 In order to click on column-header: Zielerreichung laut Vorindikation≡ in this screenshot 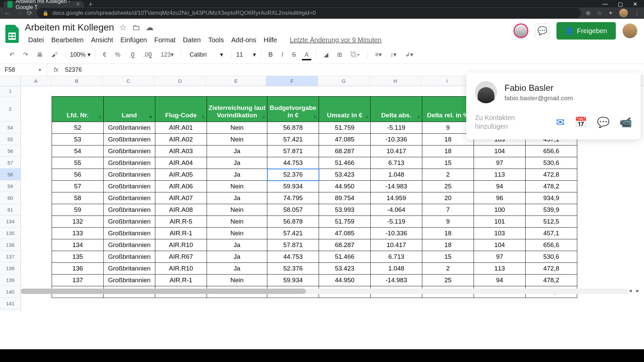, I will do `click(237, 109)`.